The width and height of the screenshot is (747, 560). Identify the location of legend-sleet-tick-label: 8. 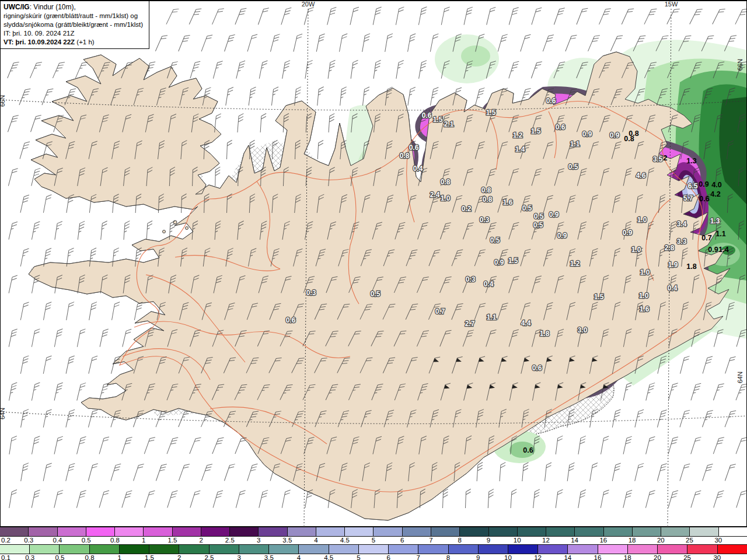
(459, 540).